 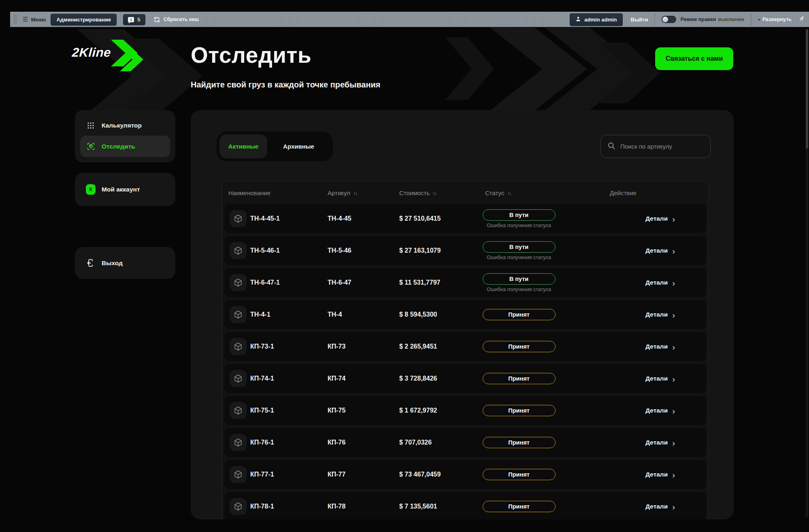 I want to click on search-input, so click(x=662, y=147).